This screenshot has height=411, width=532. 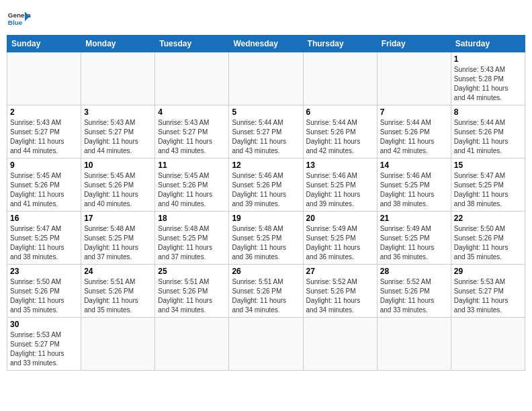 I want to click on logo: General Blue, so click(x=19, y=19).